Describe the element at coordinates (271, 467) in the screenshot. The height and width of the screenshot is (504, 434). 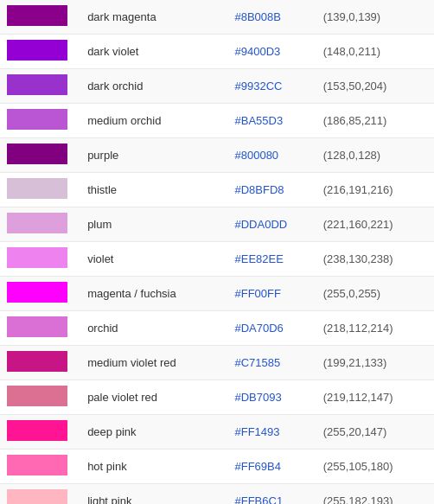
I see `color-hex: #FF69B4` at that location.